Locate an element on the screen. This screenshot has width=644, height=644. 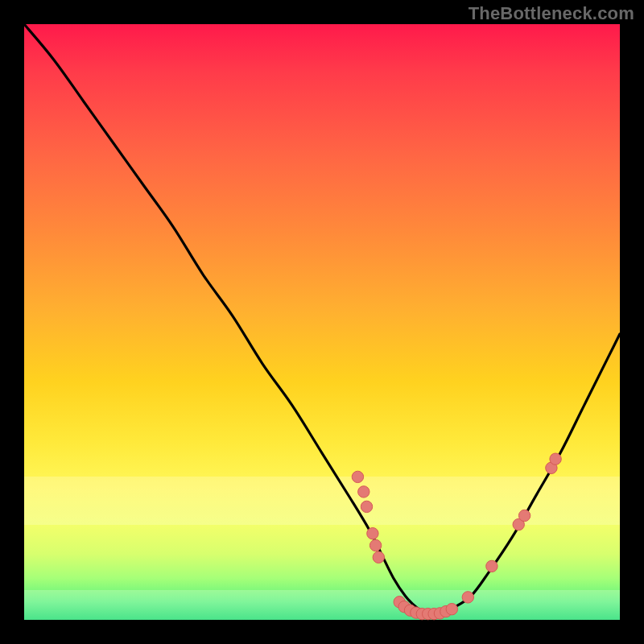
attribution-text: TheBottleneck.com is located at coordinates (551, 14).